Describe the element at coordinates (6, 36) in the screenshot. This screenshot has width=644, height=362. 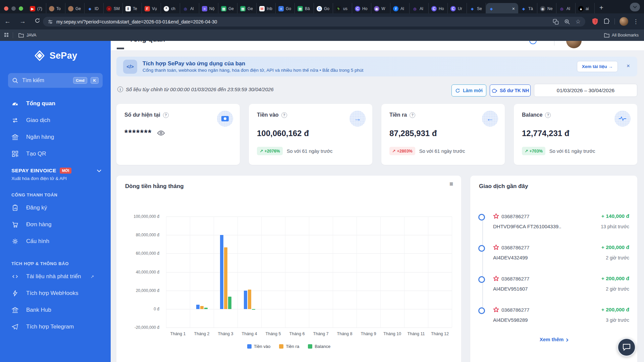
I see `apps-grid-icon` at that location.